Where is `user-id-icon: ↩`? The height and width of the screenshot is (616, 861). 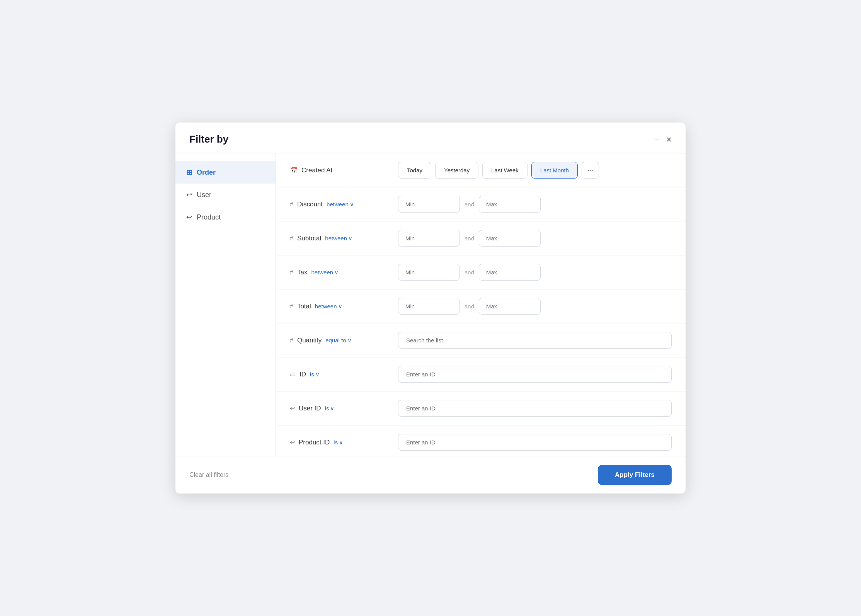
user-id-icon: ↩ is located at coordinates (292, 408).